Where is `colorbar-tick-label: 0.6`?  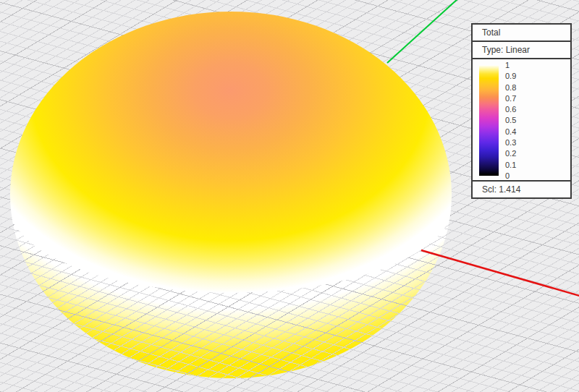 colorbar-tick-label: 0.6 is located at coordinates (511, 109).